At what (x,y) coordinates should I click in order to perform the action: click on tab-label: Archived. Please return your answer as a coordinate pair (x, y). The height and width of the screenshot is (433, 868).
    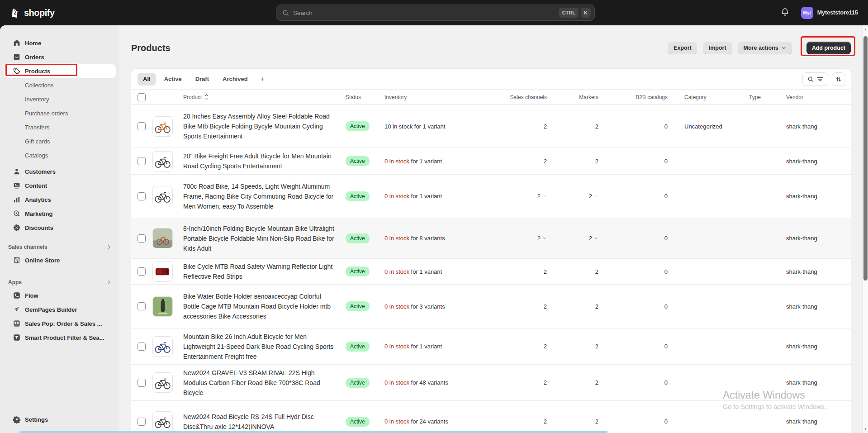
    Looking at the image, I should click on (235, 79).